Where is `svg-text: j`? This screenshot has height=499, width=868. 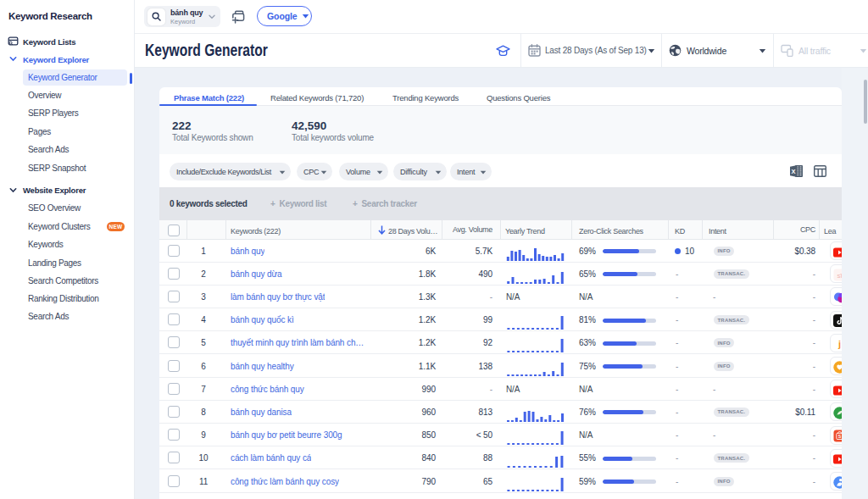 svg-text: j is located at coordinates (839, 344).